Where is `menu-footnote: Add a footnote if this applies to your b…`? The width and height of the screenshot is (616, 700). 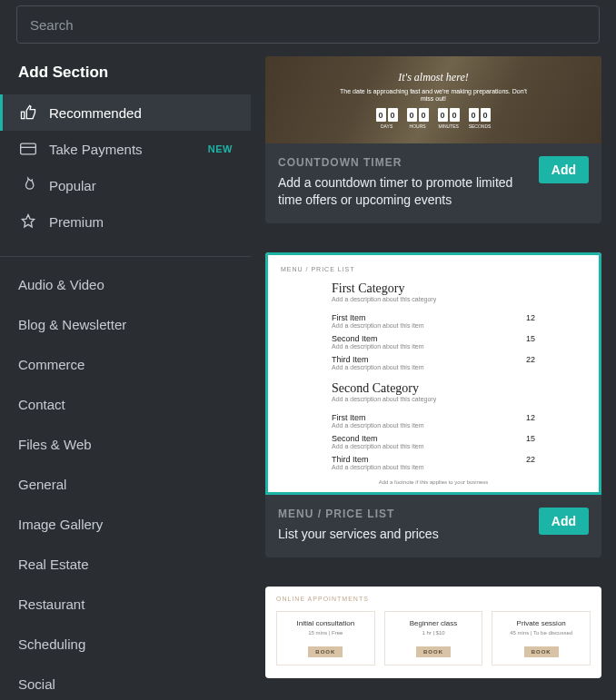
menu-footnote: Add a footnote if this applies to your b… is located at coordinates (433, 482).